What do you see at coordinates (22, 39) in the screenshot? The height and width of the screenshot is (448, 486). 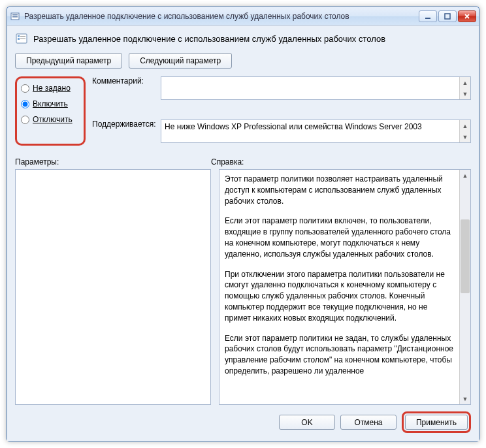 I see `gpo-icon` at bounding box center [22, 39].